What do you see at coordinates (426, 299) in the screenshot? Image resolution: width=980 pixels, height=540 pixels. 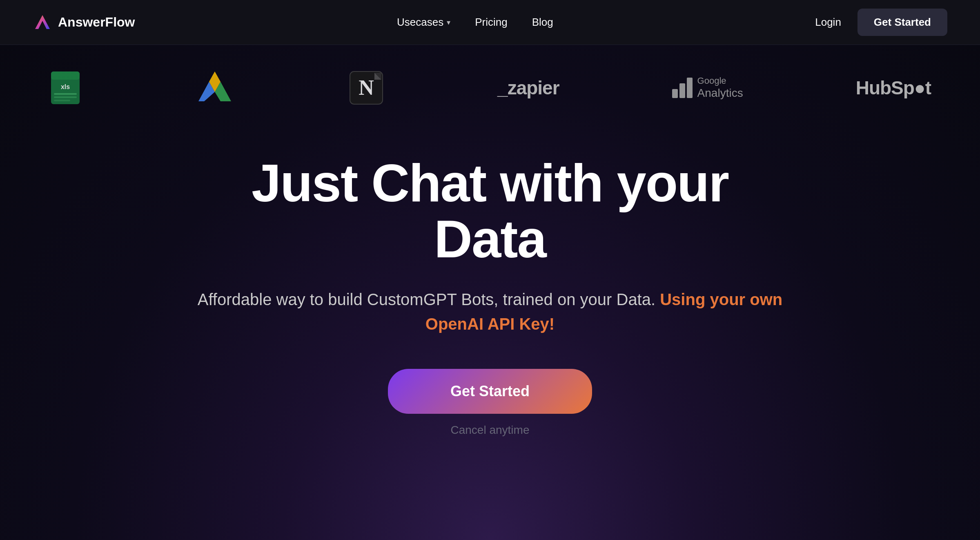 I see `subtitle-plain: Affordable way to build CustomGPT Bots, …` at bounding box center [426, 299].